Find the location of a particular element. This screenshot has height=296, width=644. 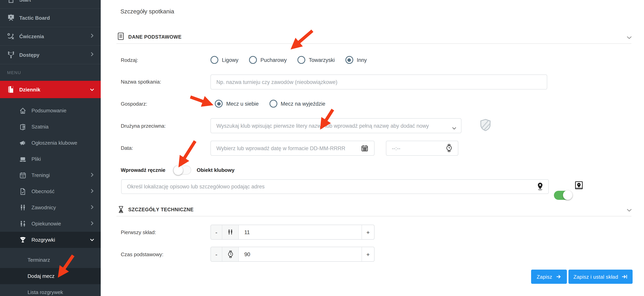

map-location-toggle is located at coordinates (563, 195).